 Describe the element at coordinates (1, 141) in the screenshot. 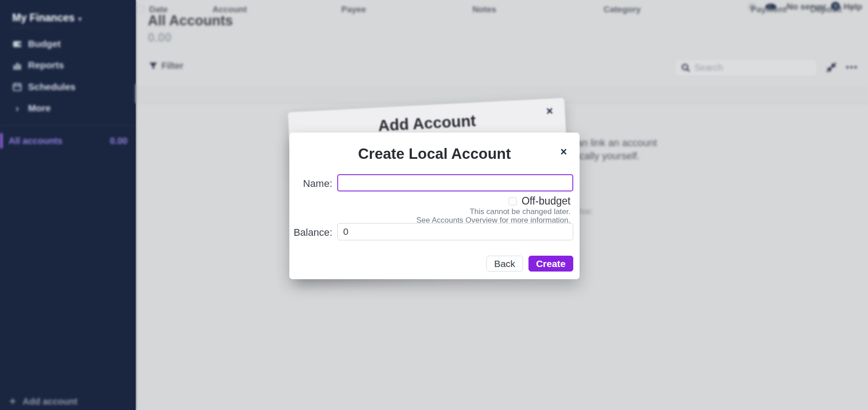

I see `selected-indicator` at that location.